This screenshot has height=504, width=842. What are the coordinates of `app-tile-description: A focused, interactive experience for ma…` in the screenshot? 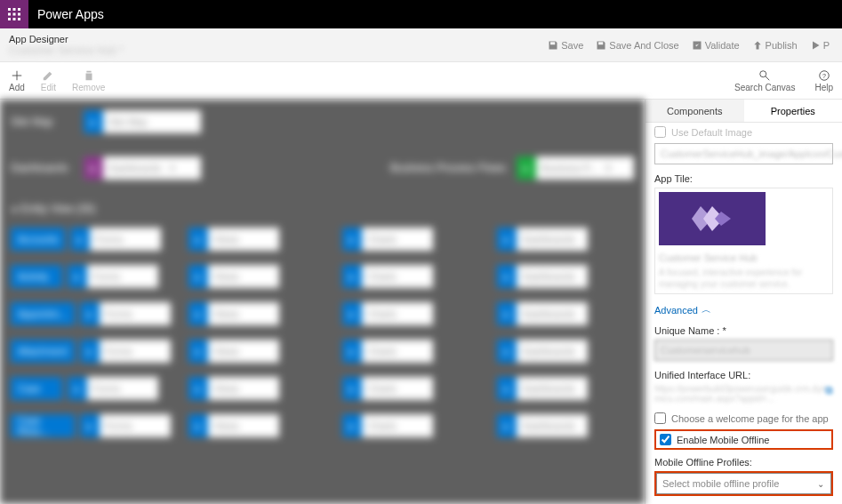 It's located at (743, 278).